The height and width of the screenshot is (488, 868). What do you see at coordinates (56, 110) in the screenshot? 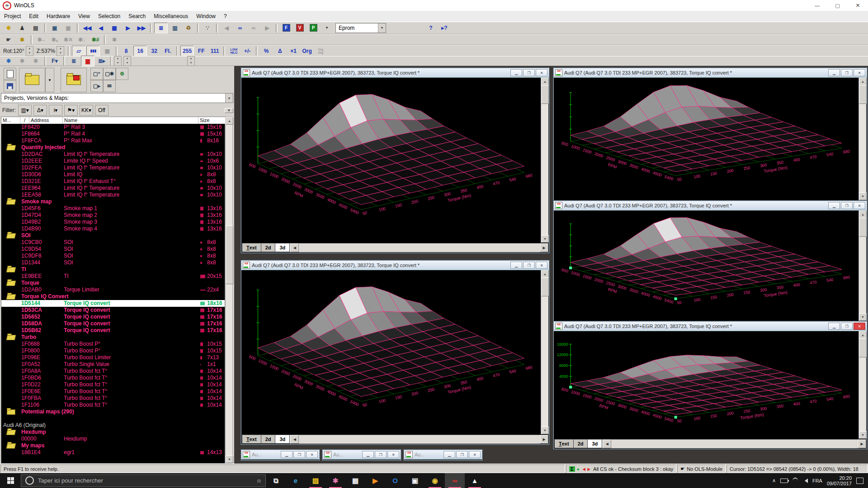
I see `filter-info-icon: i▾` at bounding box center [56, 110].